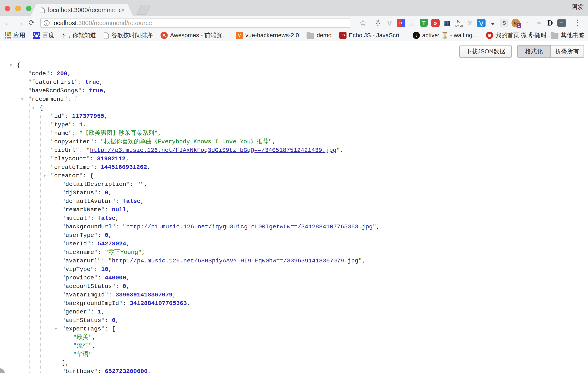  Describe the element at coordinates (447, 23) in the screenshot. I see `qrcode-extension-icon: ▦` at that location.